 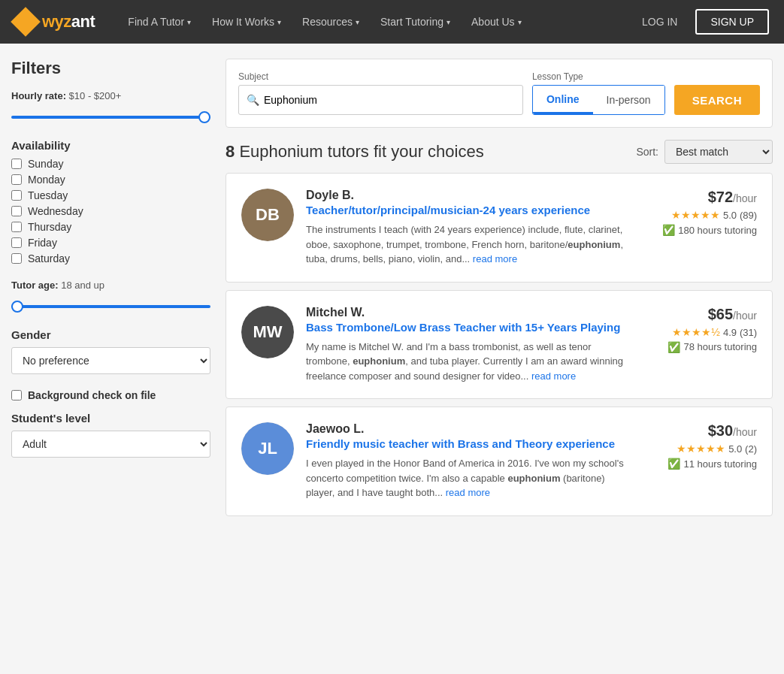 What do you see at coordinates (358, 23) in the screenshot?
I see `resources-caret: ▾` at bounding box center [358, 23].